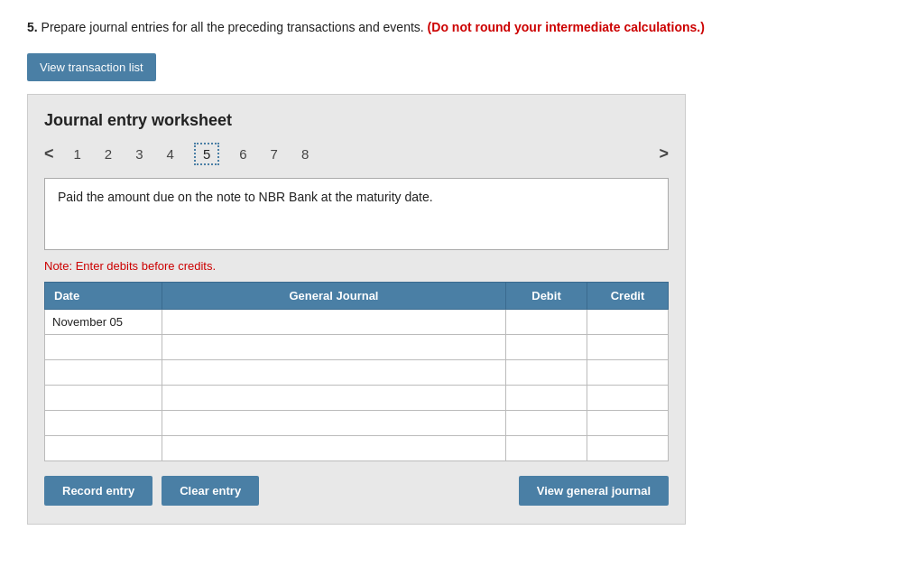 The height and width of the screenshot is (586, 924). What do you see at coordinates (171, 153) in the screenshot?
I see `tab-4: 4` at bounding box center [171, 153].